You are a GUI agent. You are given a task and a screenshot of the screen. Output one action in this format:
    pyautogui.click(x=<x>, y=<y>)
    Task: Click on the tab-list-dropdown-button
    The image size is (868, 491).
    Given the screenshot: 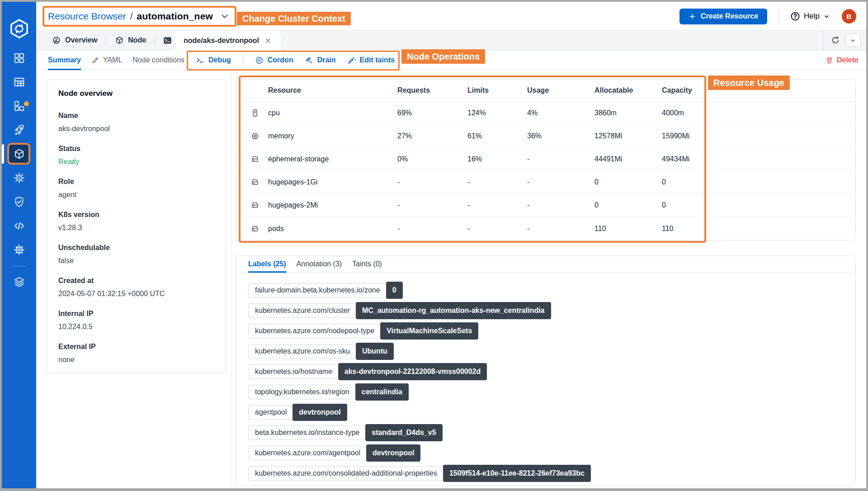 What is the action you would take?
    pyautogui.click(x=853, y=40)
    